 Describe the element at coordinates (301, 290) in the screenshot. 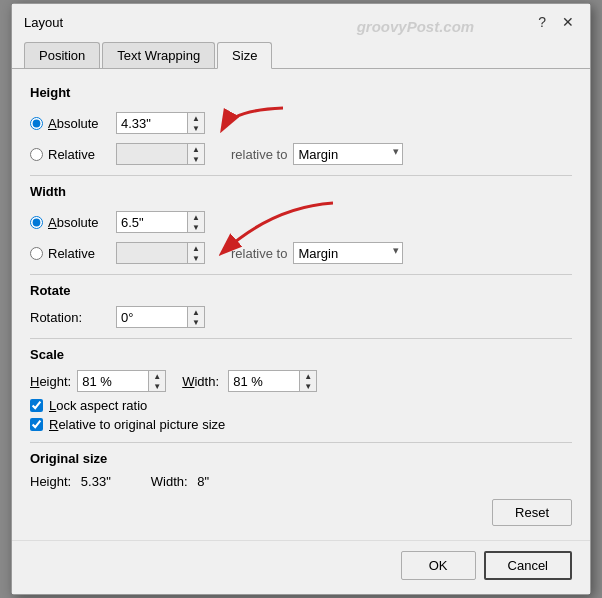

I see `rotate-section-label: Rotate` at that location.